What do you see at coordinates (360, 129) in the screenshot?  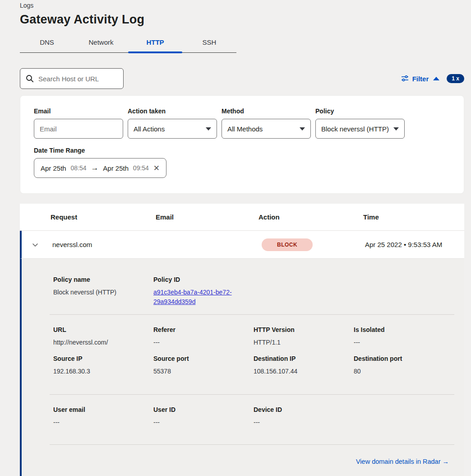 I see `policy-select: Block neverssl (HTTP)` at bounding box center [360, 129].